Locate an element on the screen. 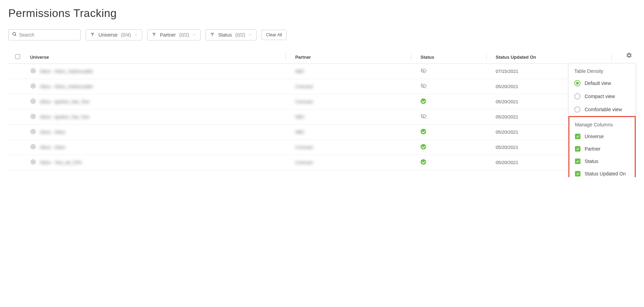  manage-column-option: Partner is located at coordinates (602, 149).